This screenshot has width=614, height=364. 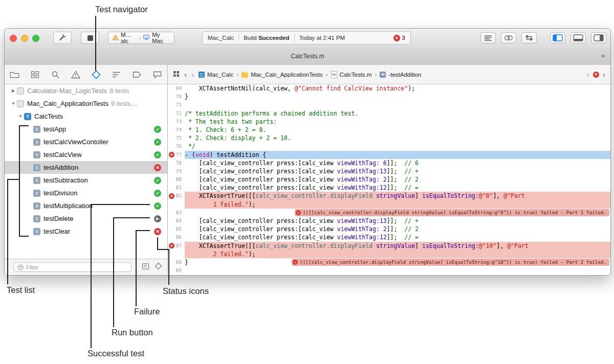 What do you see at coordinates (307, 56) in the screenshot?
I see `tab-calctests: CalcTests.m` at bounding box center [307, 56].